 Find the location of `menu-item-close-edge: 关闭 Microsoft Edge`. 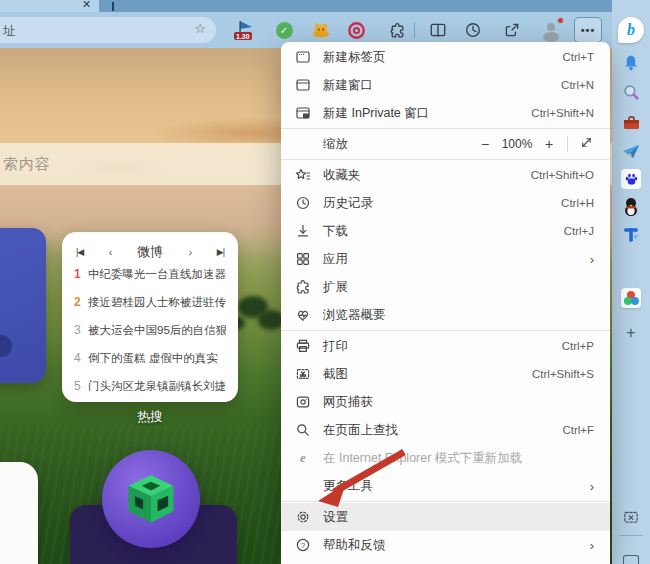

menu-item-close-edge: 关闭 Microsoft Edge is located at coordinates (446, 562).